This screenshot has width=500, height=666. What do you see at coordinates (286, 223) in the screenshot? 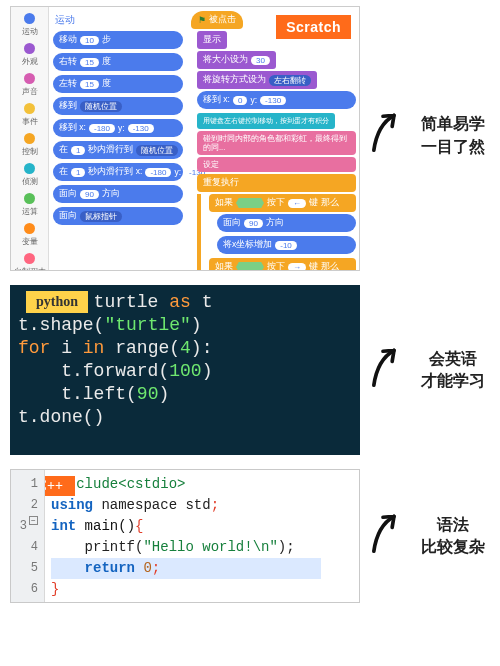
I see `motion-point-1: 面向90方向` at bounding box center [286, 223].